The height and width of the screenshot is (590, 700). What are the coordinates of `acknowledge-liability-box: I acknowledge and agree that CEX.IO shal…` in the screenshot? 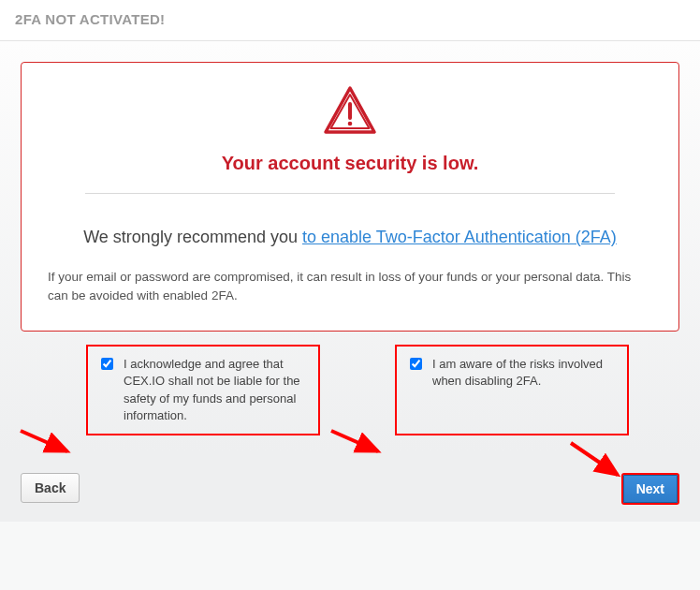 It's located at (203, 390).